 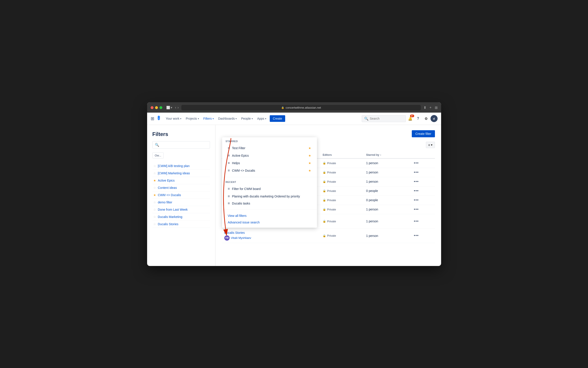 What do you see at coordinates (181, 217) in the screenshot?
I see `list-item: ☆ Ducalis Marketing` at bounding box center [181, 217].